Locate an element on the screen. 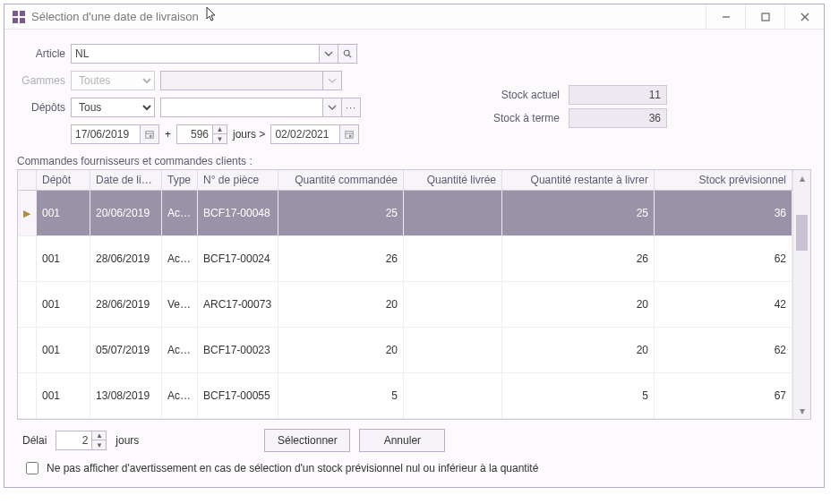 This screenshot has height=504, width=839. col-piece: N° de pièce is located at coordinates (238, 181).